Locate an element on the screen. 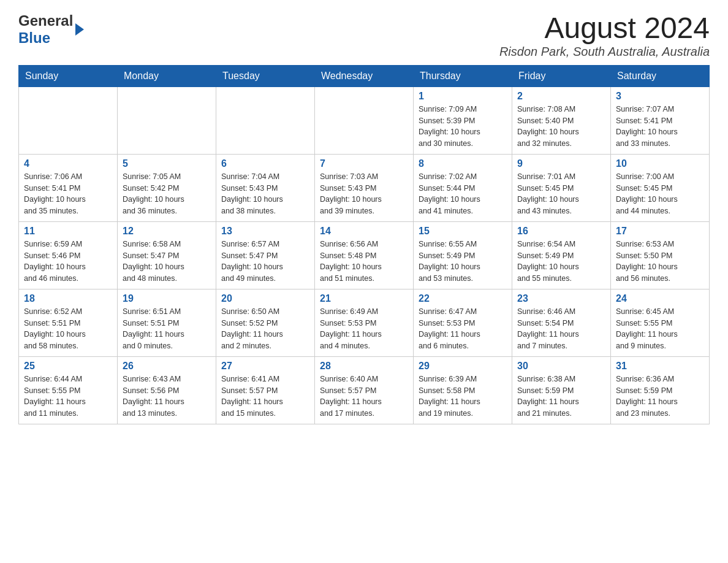  day-number: 21 is located at coordinates (364, 299).